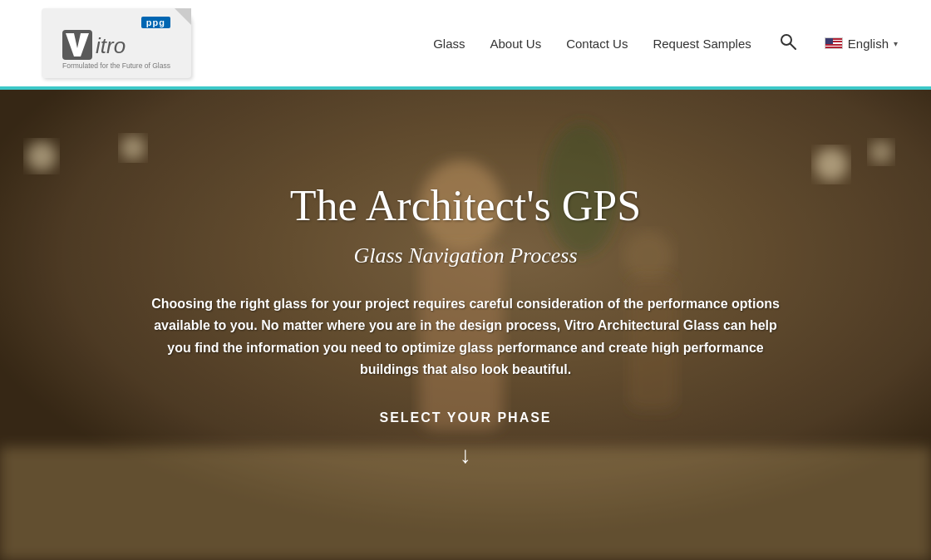 Image resolution: width=931 pixels, height=560 pixels. Describe the element at coordinates (116, 45) in the screenshot. I see `vitro-logo-svg: itro` at that location.